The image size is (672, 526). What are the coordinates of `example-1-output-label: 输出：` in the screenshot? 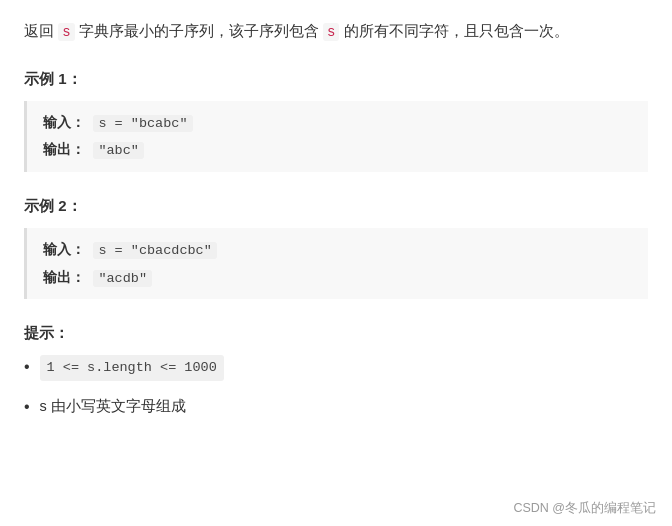 It's located at (64, 149).